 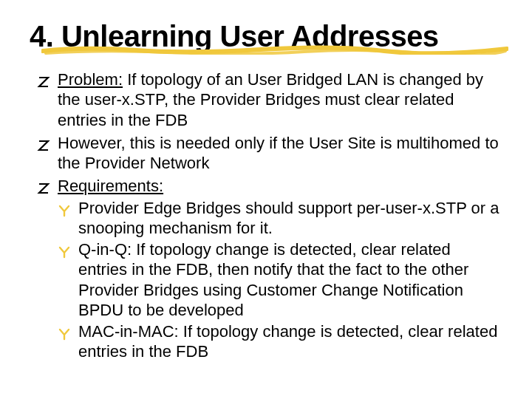 I want to click on list-item-text: Q-in-Q: If topology change is detected, …, so click(x=273, y=279).